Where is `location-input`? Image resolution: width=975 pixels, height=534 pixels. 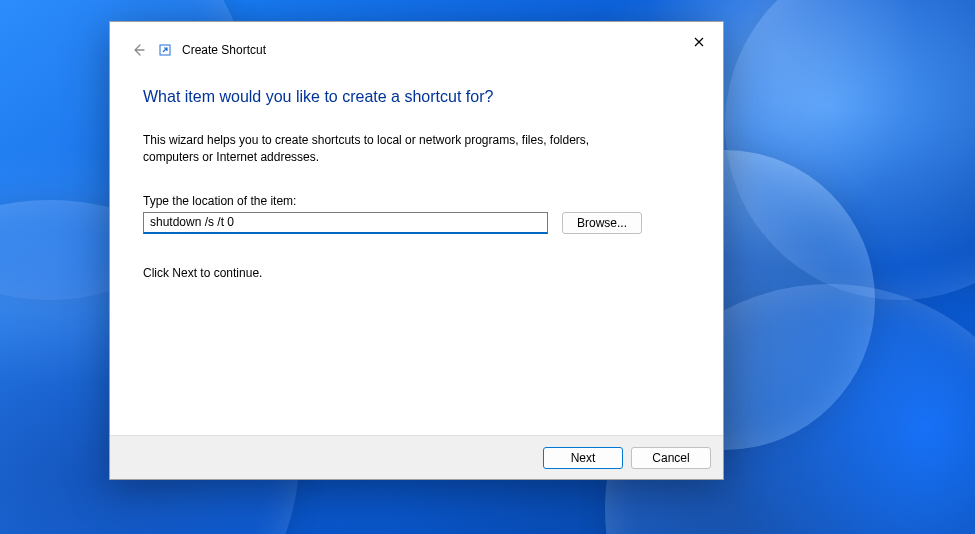 location-input is located at coordinates (346, 223).